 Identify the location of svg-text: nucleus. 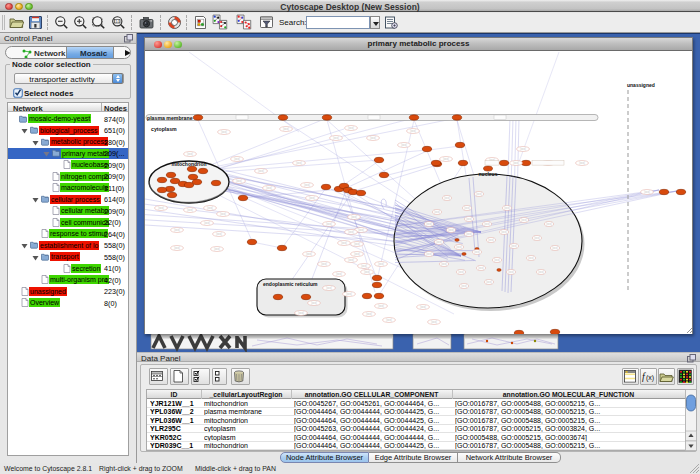
(488, 174).